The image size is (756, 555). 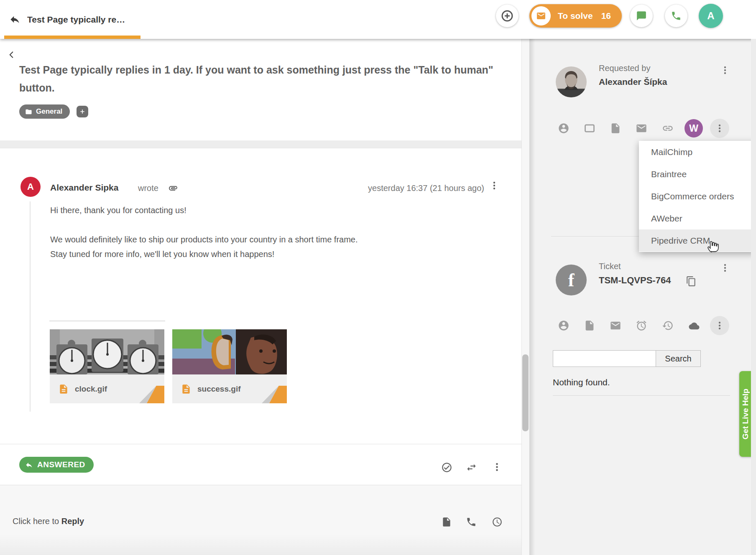 I want to click on reply-prompt-prefix: Click here to, so click(x=36, y=521).